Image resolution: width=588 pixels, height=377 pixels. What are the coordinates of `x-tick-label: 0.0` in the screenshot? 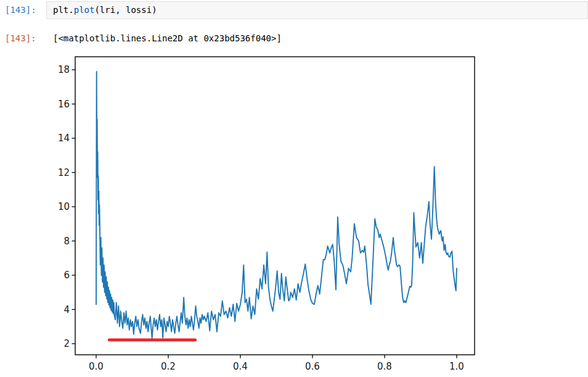 It's located at (96, 367).